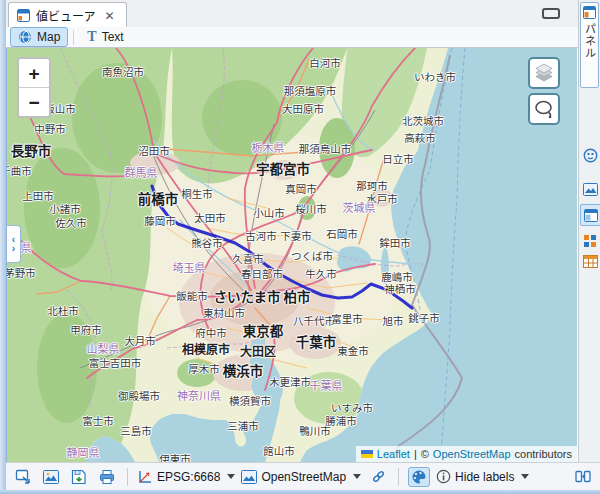 The image size is (600, 494). Describe the element at coordinates (544, 73) in the screenshot. I see `layers-button` at that location.